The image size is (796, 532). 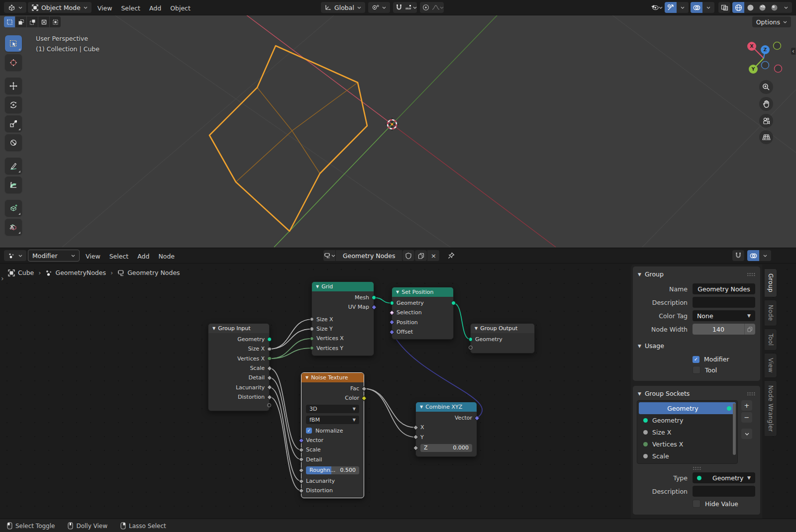 I want to click on group-description-field, so click(x=724, y=302).